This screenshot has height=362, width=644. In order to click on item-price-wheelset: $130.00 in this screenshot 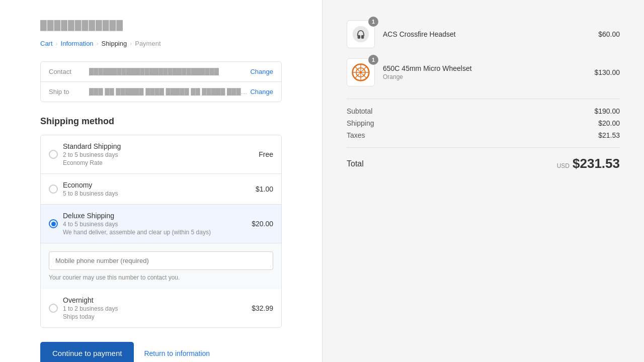, I will do `click(607, 72)`.